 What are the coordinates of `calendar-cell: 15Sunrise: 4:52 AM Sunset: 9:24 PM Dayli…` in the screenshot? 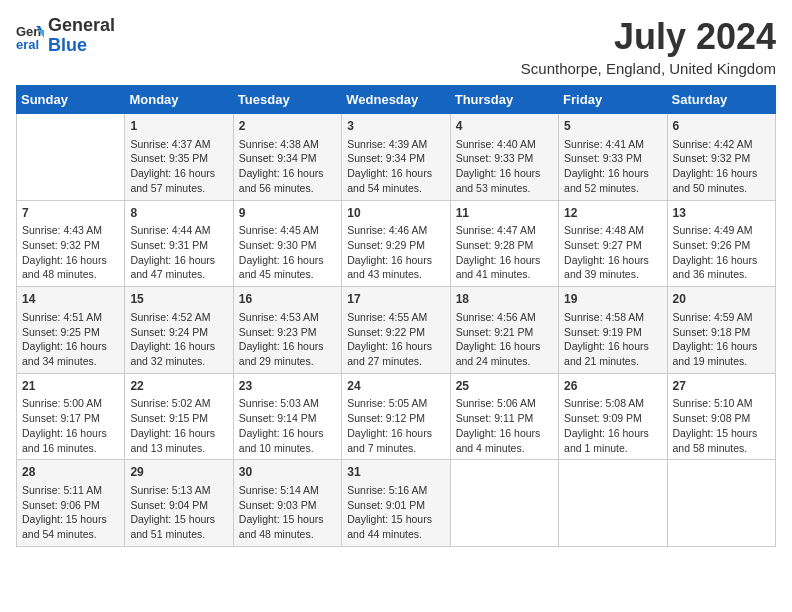 It's located at (179, 330).